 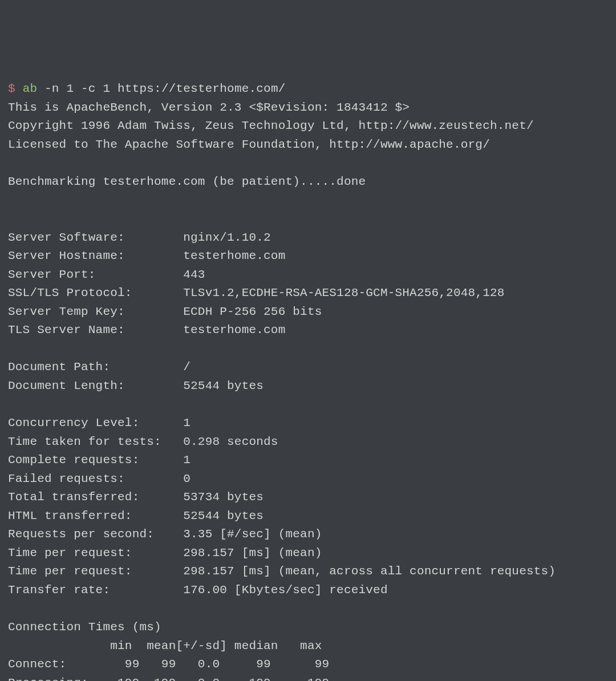 I want to click on document-path-label: Document Path:, so click(x=96, y=367).